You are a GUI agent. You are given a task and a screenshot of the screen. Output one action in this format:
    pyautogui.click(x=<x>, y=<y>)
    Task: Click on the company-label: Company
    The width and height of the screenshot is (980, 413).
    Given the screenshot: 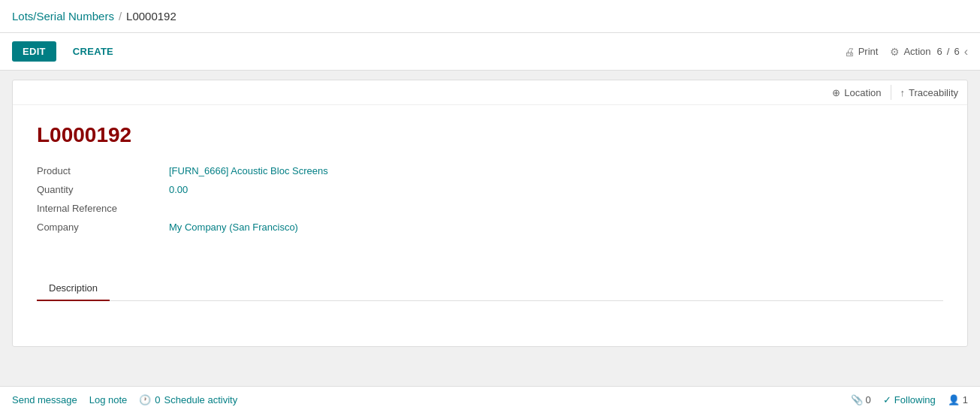 What is the action you would take?
    pyautogui.click(x=97, y=227)
    